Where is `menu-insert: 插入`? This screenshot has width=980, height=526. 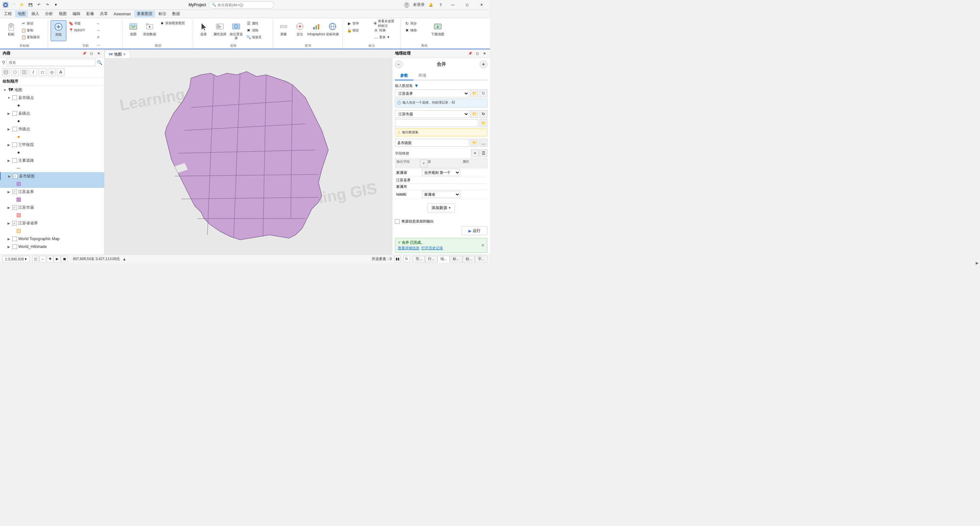
menu-insert: 插入 is located at coordinates (35, 14).